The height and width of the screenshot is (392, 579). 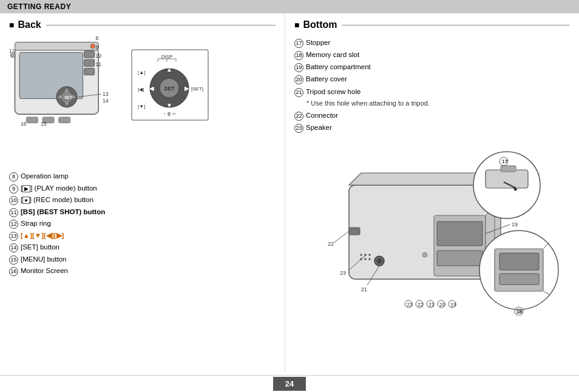 What do you see at coordinates (106, 94) in the screenshot?
I see `svg-text: 13` at bounding box center [106, 94].